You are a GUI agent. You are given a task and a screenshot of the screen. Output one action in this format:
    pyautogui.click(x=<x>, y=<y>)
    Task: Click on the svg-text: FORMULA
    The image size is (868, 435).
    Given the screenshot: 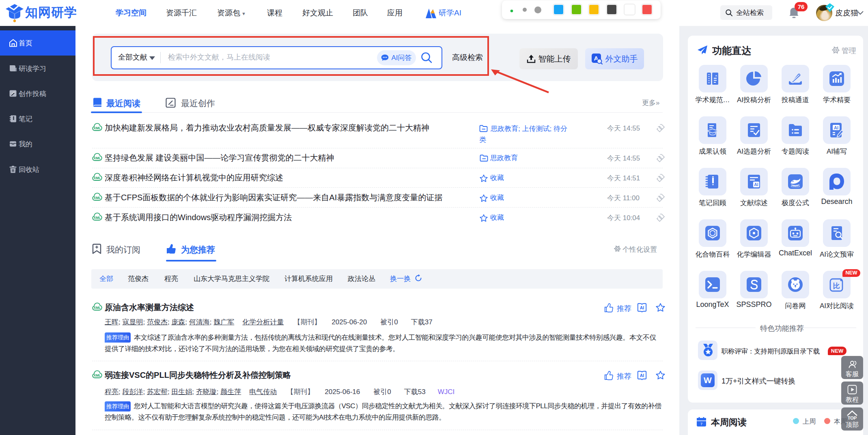 What is the action you would take?
    pyautogui.click(x=795, y=186)
    